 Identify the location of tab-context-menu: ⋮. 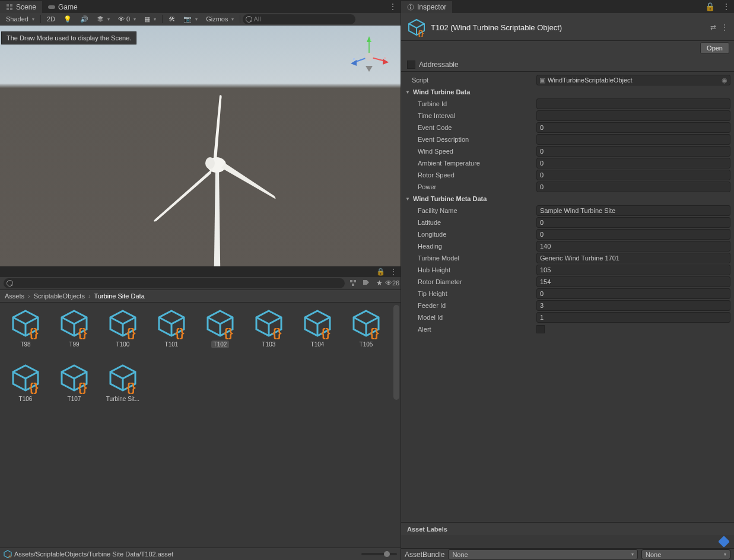
(393, 7).